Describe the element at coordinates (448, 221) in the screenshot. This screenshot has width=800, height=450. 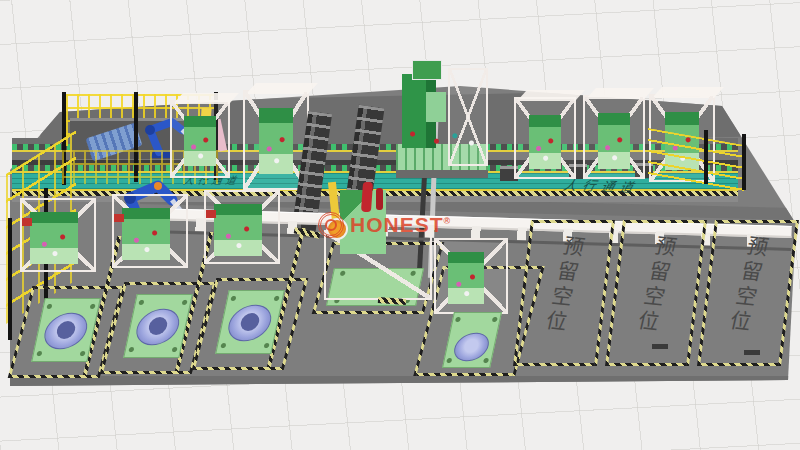
I see `registered-mark: ®` at that location.